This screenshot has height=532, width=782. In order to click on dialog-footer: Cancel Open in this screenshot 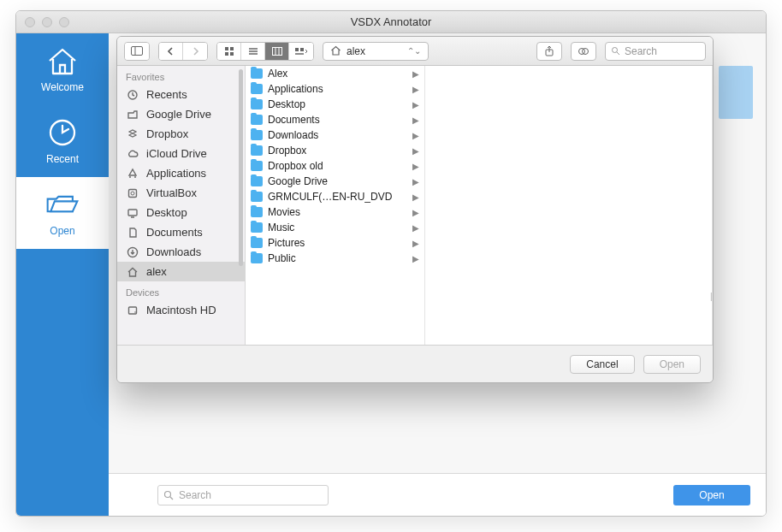, I will do `click(415, 364)`.